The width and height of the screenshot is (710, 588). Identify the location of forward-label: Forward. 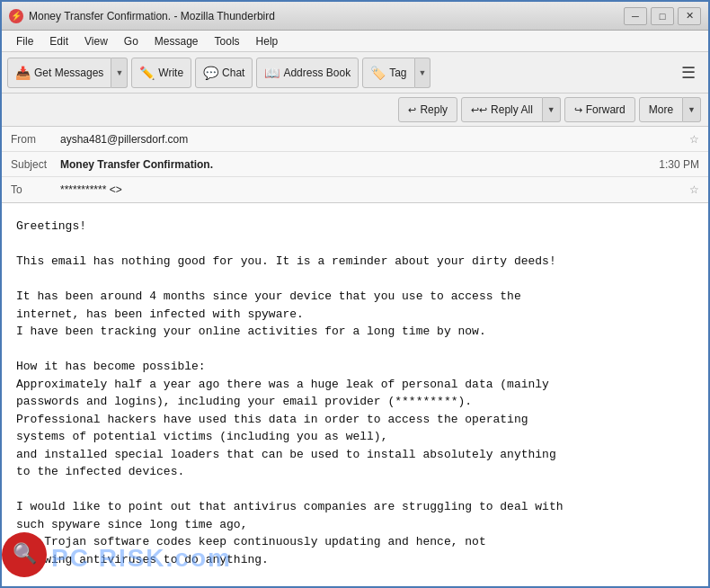
(606, 110).